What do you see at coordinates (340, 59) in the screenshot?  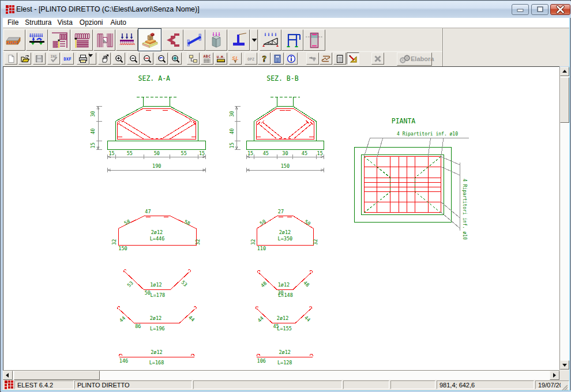 I see `toolbar-button-relazione` at bounding box center [340, 59].